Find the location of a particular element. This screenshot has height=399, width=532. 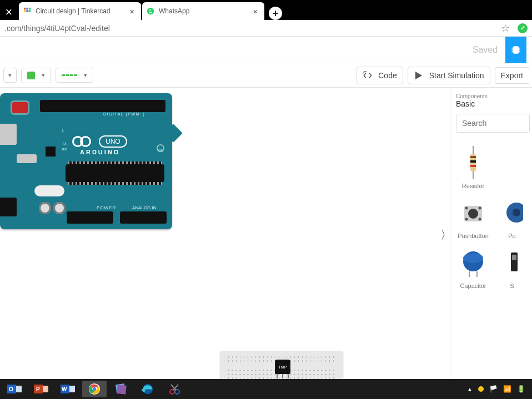

save-status: Saved is located at coordinates (485, 50).